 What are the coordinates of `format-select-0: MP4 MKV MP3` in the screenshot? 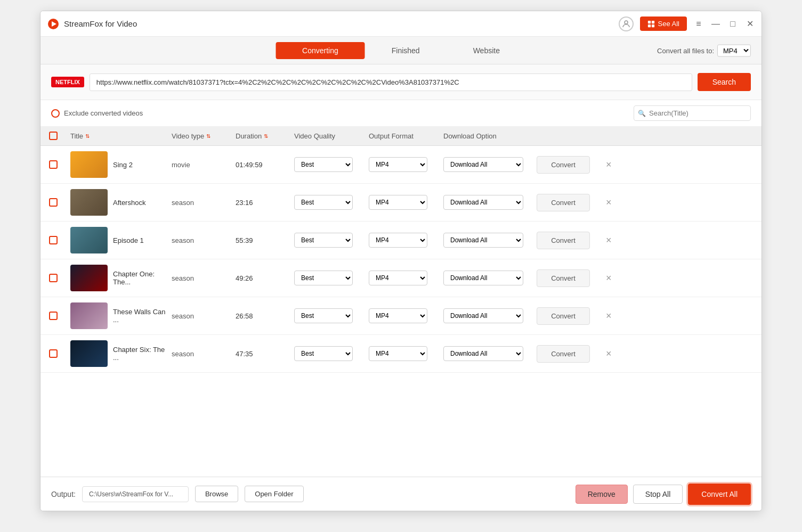 It's located at (398, 165).